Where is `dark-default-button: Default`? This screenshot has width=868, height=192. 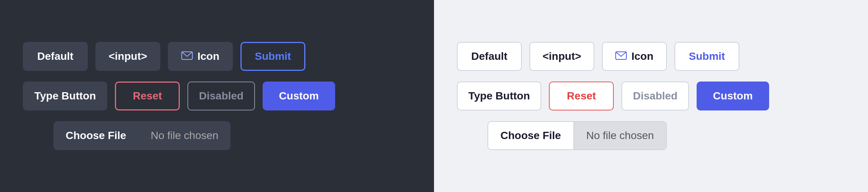
dark-default-button: Default is located at coordinates (55, 56).